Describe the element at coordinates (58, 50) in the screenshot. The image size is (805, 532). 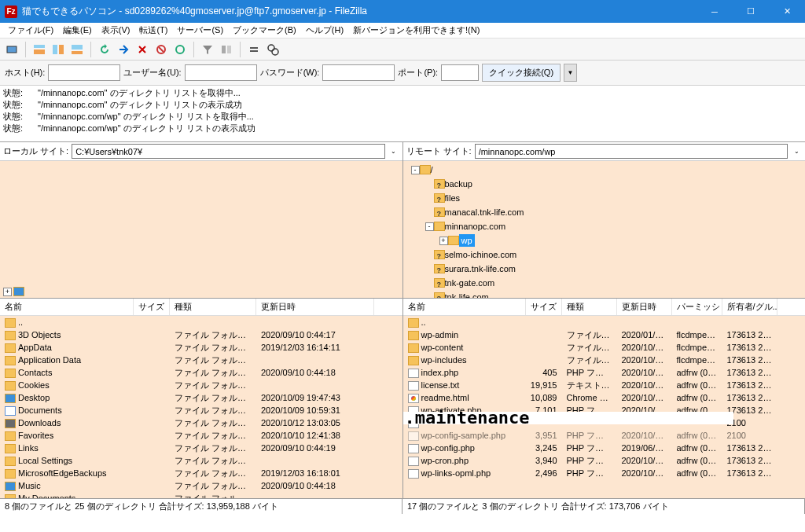
I see `toggle-tree-icon` at that location.